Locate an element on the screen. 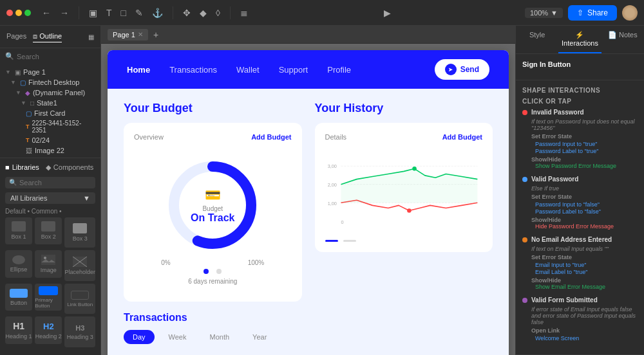 The height and width of the screenshot is (355, 644). state-icon: □ is located at coordinates (32, 103).